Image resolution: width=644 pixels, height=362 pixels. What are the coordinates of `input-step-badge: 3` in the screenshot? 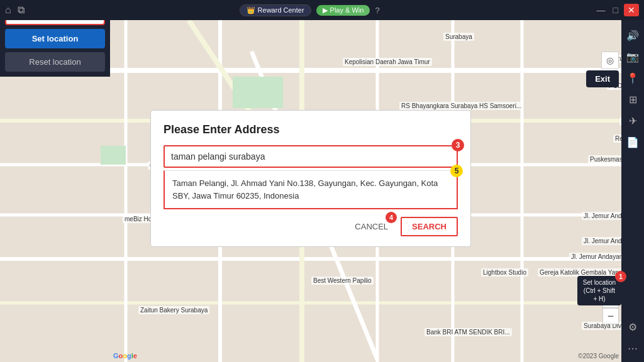 It's located at (458, 145).